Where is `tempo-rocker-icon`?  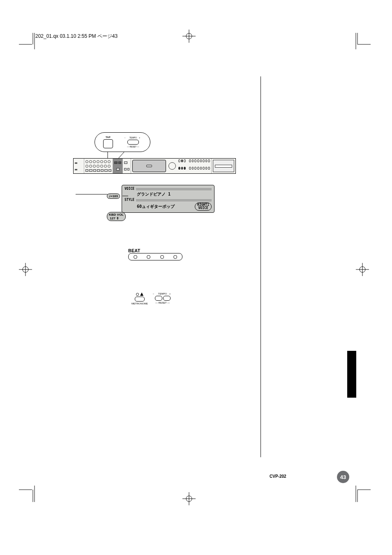
tempo-rocker-icon is located at coordinates (133, 142).